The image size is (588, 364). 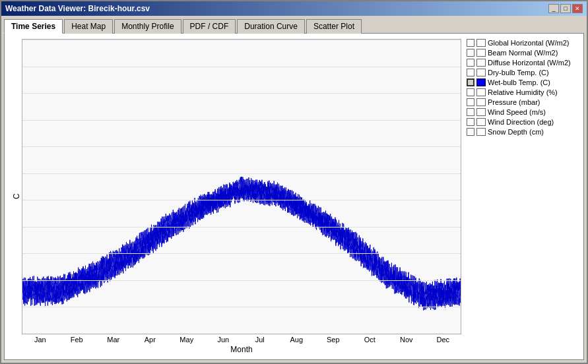 What do you see at coordinates (407, 340) in the screenshot?
I see `x-tick-nov: Nov` at bounding box center [407, 340].